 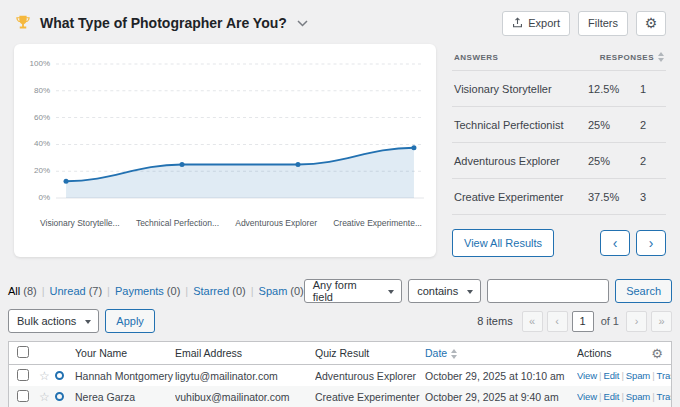 What do you see at coordinates (39, 64) in the screenshot?
I see `y-tick: 100%` at bounding box center [39, 64].